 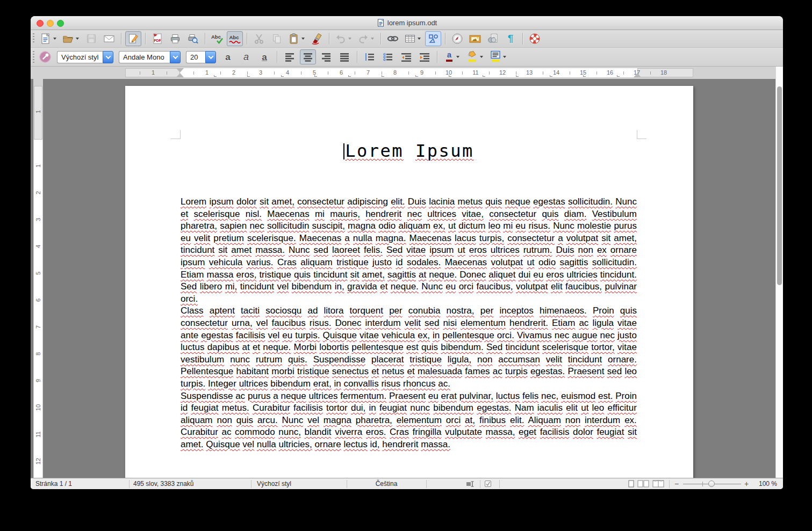 I want to click on scrollbar-thumb, so click(x=779, y=186).